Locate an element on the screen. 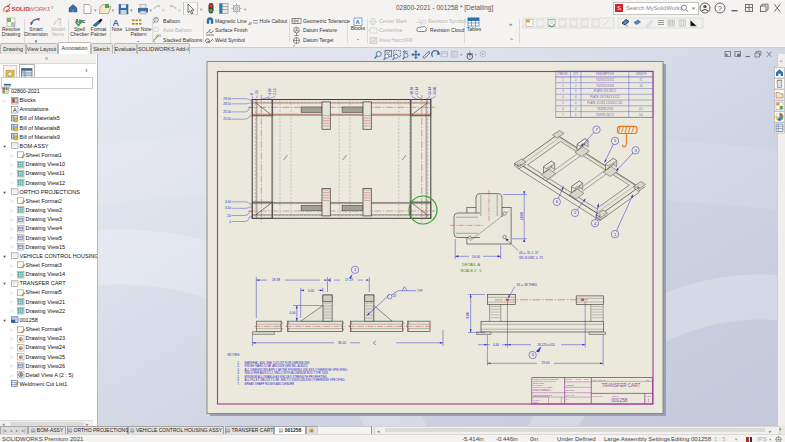  svg-text: 7. is located at coordinates (238, 384).